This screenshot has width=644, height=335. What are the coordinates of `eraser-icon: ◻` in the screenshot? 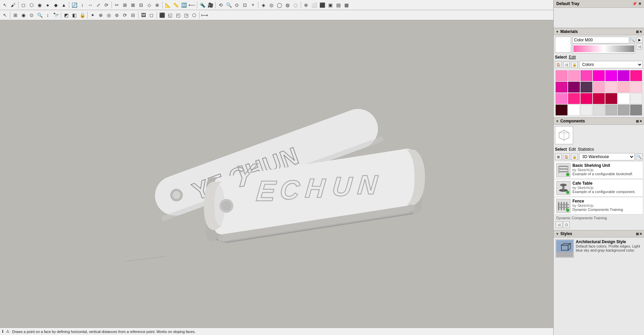 It's located at (24, 5).